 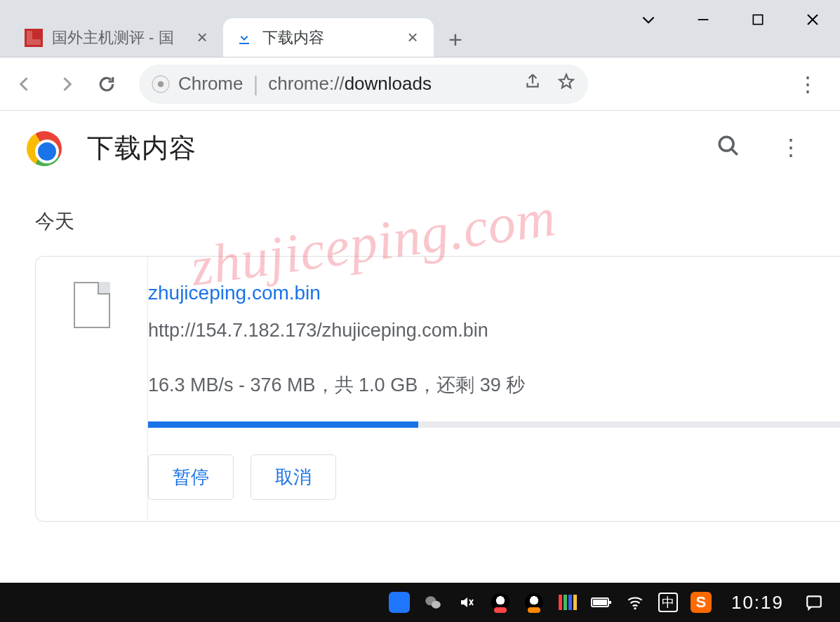 What do you see at coordinates (648, 20) in the screenshot?
I see `caret-down-icon` at bounding box center [648, 20].